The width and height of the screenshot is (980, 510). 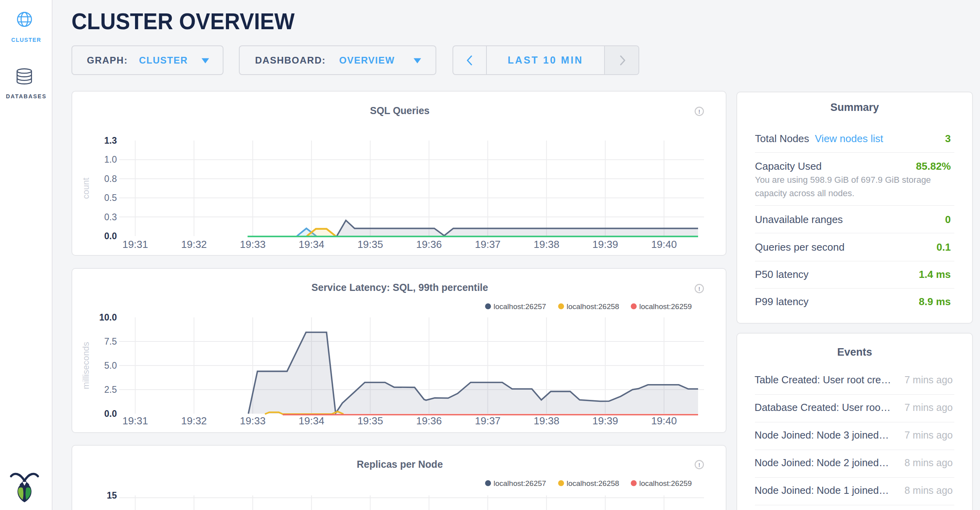 I want to click on svg-text:Service Latency: SQL, 99th per: Service Latency: SQL, 99th percentile, so click(x=400, y=287).